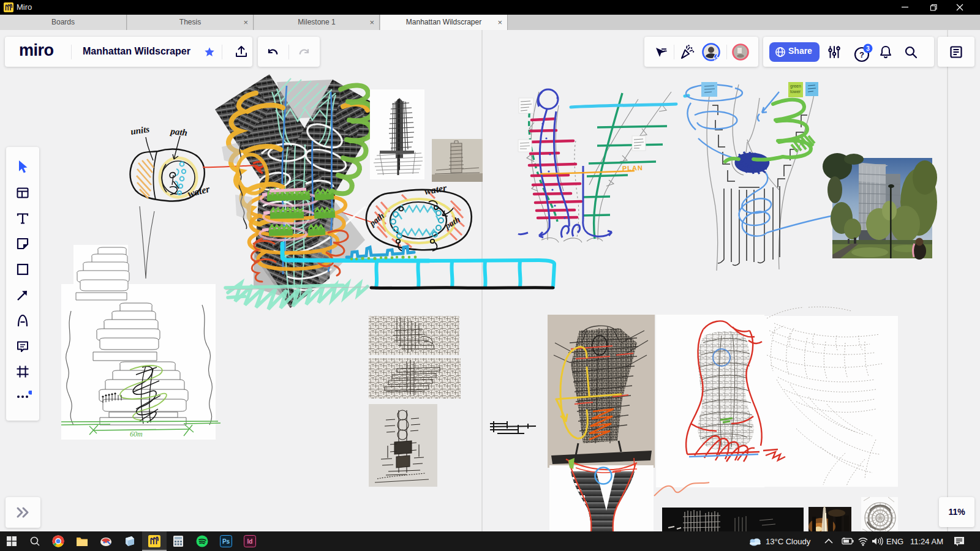 This screenshot has height=551, width=980. What do you see at coordinates (140, 130) in the screenshot?
I see `svg-text: units` at bounding box center [140, 130].